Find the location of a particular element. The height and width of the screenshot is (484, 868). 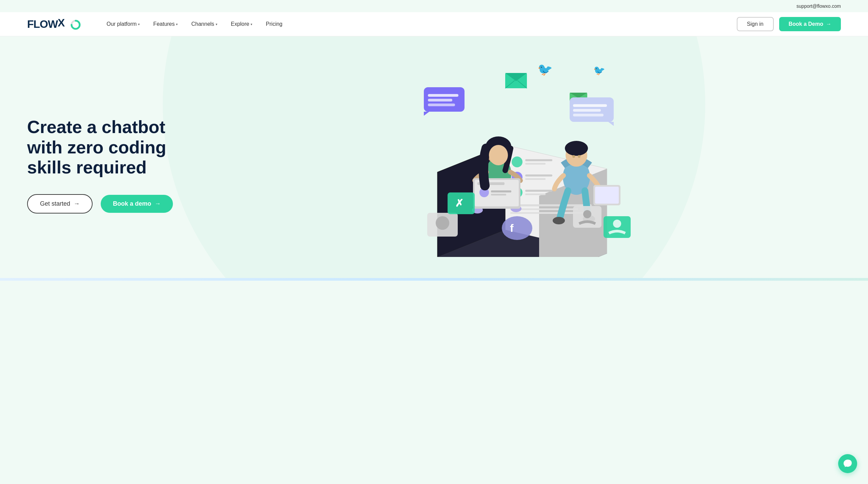

envelope-teal-icon is located at coordinates (516, 81).